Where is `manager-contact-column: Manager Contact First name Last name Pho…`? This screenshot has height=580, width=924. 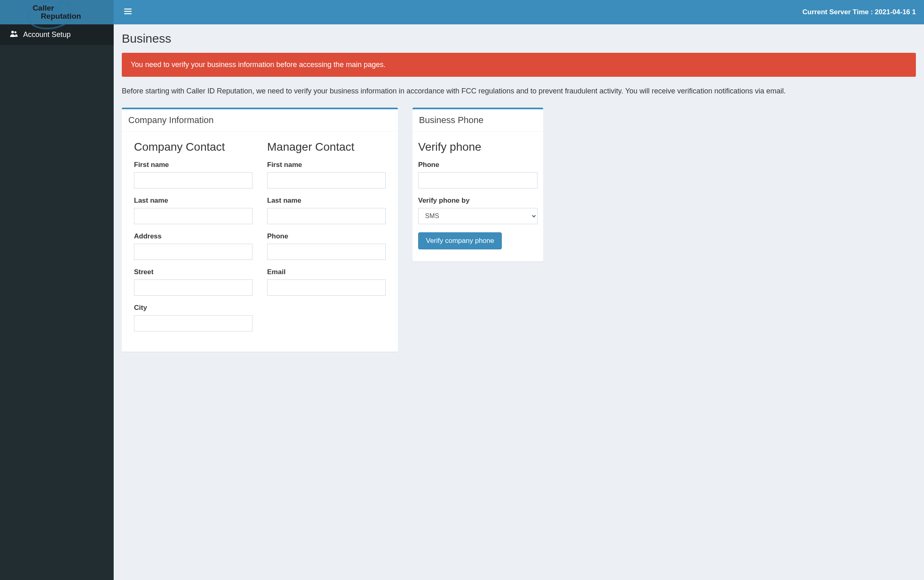 manager-contact-column: Manager Contact First name Last name Pho… is located at coordinates (326, 240).